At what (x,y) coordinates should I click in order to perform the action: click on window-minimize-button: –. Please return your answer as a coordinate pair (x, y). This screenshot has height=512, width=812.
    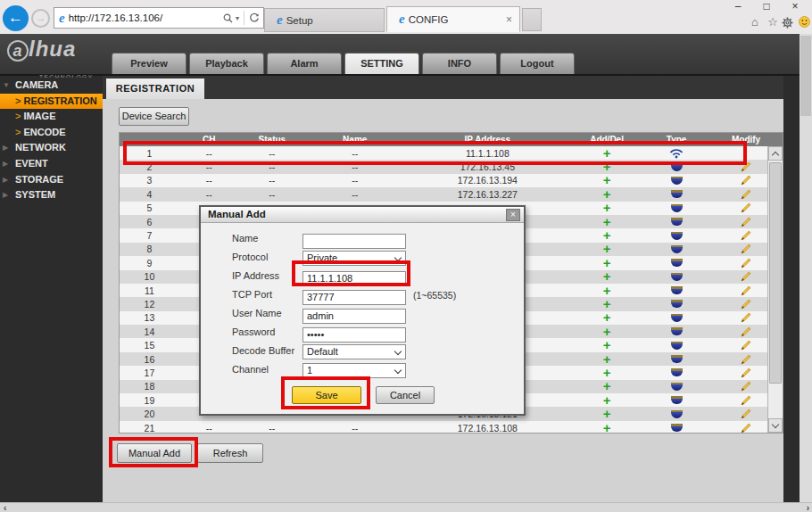
    Looking at the image, I should click on (738, 7).